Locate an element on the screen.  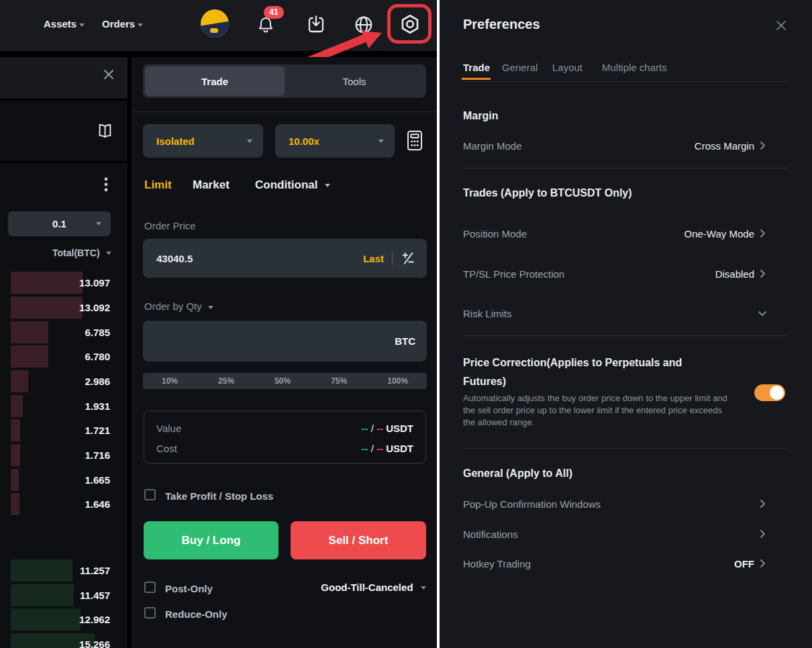
price-adjust-icon is located at coordinates (408, 258).